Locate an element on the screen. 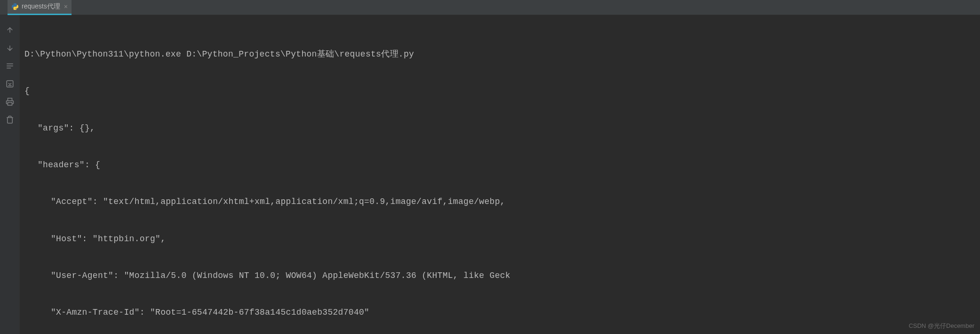  output-line: "headers": { is located at coordinates (500, 165).